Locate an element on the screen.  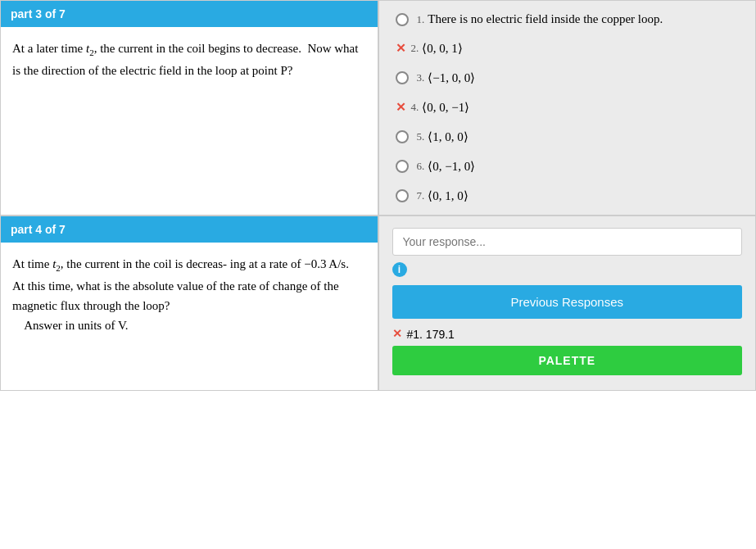
part3-body: At a later time t2, the current in the c… is located at coordinates (189, 101).